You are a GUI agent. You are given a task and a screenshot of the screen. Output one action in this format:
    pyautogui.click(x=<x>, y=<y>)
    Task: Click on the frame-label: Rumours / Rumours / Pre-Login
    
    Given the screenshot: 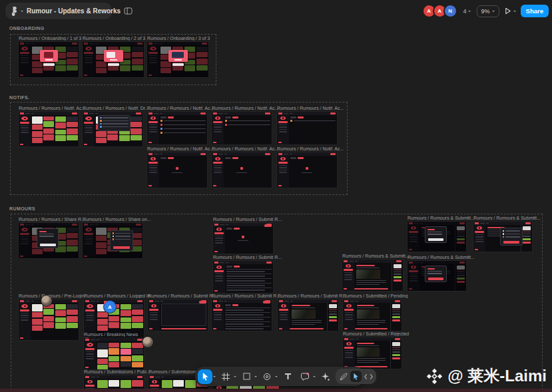 What is the action you would take?
    pyautogui.click(x=53, y=295)
    